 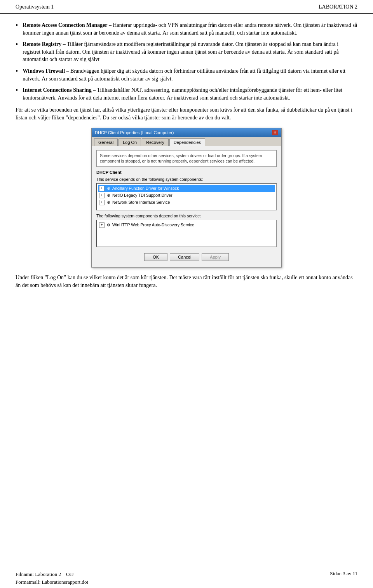 What do you see at coordinates (106, 142) in the screenshot?
I see `tab-general: General` at bounding box center [106, 142].